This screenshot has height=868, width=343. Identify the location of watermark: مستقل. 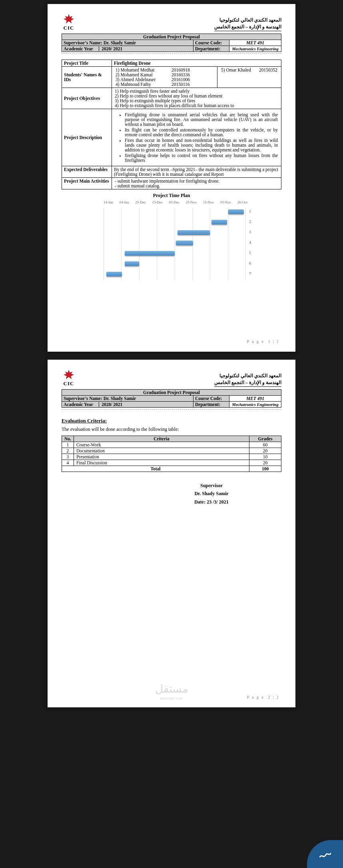
(172, 689).